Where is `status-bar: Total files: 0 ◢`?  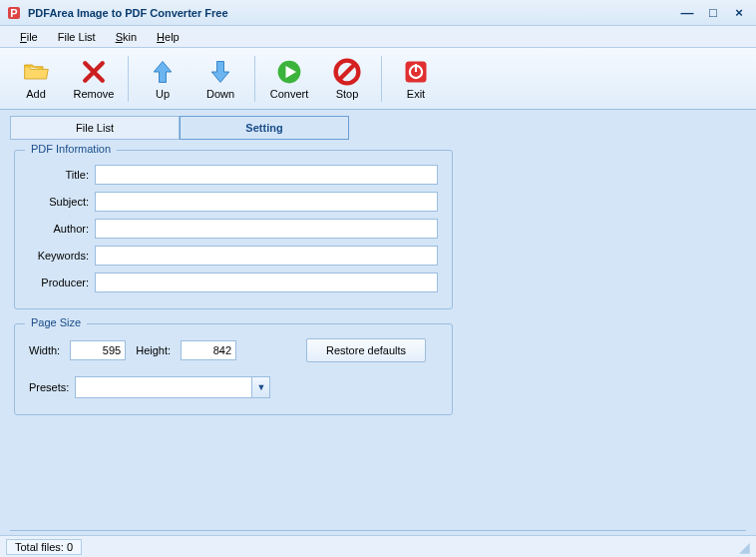
status-bar: Total files: 0 ◢ is located at coordinates (378, 546).